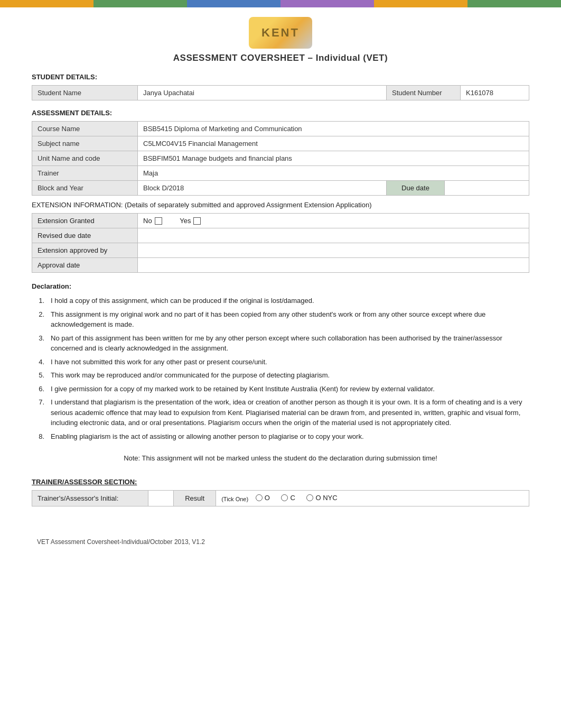 Image resolution: width=561 pixels, height=728 pixels. Describe the element at coordinates (281, 93) in the screenshot. I see `student-name-row: Student Name Janya Upachatai Student Num…` at that location.